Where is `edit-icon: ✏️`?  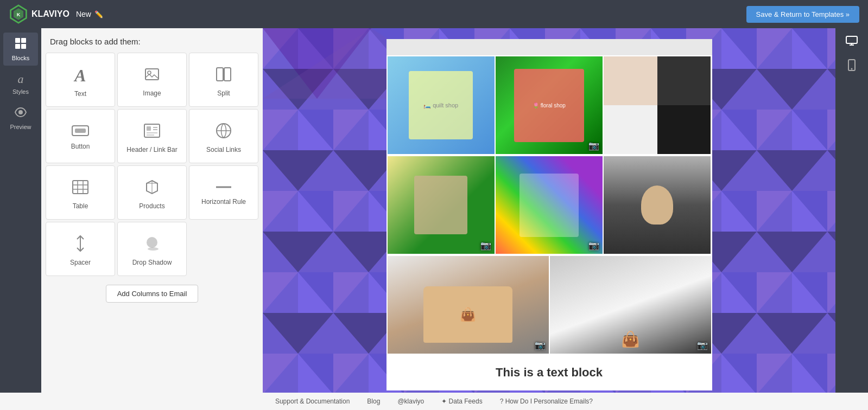
edit-icon: ✏️ is located at coordinates (99, 14).